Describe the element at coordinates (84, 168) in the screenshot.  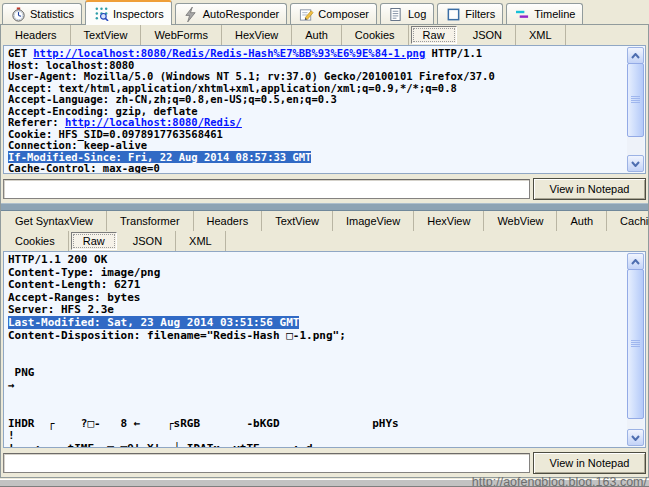
I see `raw-text: Cache-Control: max-age=0` at that location.